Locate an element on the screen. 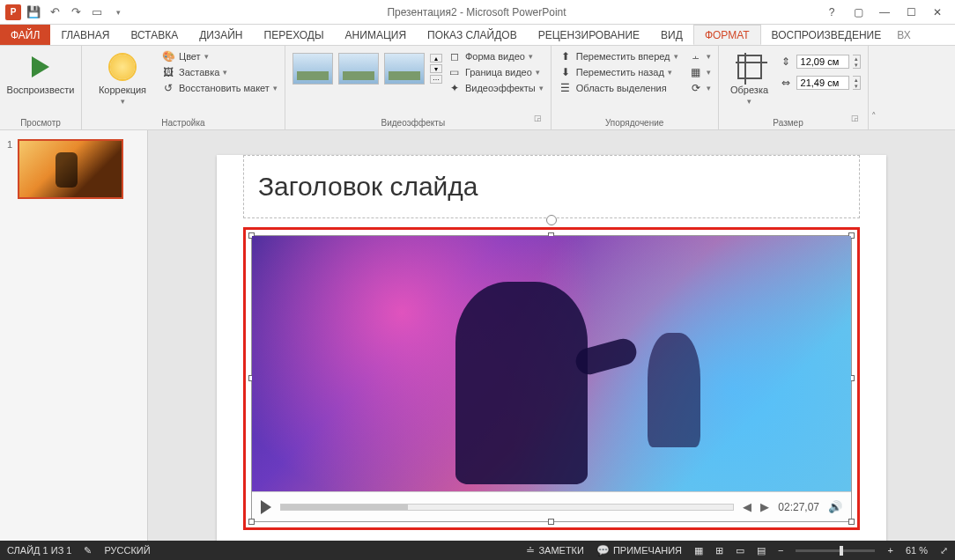 The image size is (955, 560). group-size-label: Размер is located at coordinates (788, 122).